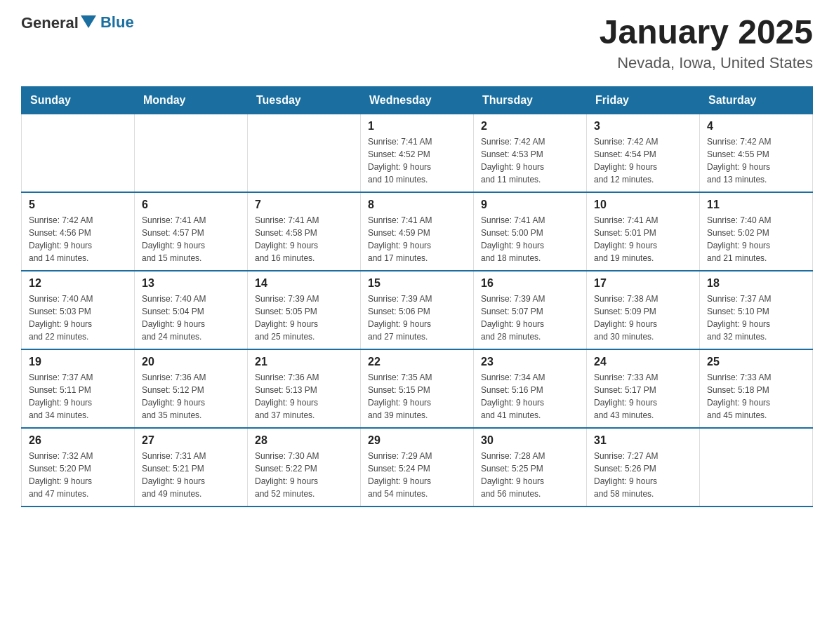  What do you see at coordinates (79, 389) in the screenshot?
I see `day-cell: 19Sunrise: 7:37 AMSunset: 5:11 PMDayligh…` at bounding box center [79, 389].